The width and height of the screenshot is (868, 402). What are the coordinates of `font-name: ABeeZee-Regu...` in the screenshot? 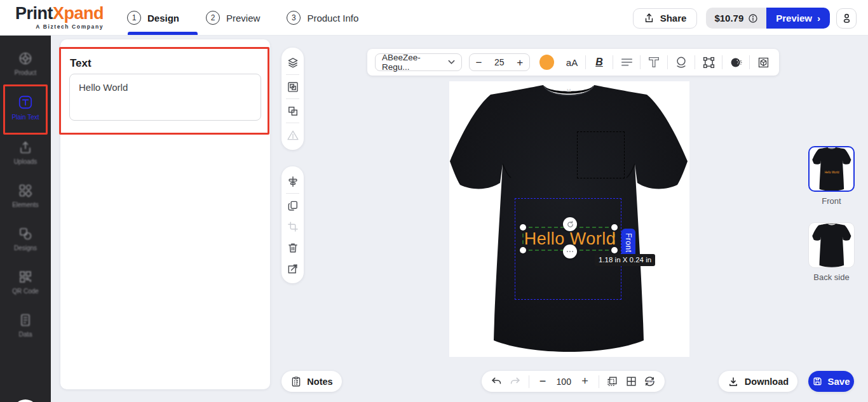 It's located at (415, 62).